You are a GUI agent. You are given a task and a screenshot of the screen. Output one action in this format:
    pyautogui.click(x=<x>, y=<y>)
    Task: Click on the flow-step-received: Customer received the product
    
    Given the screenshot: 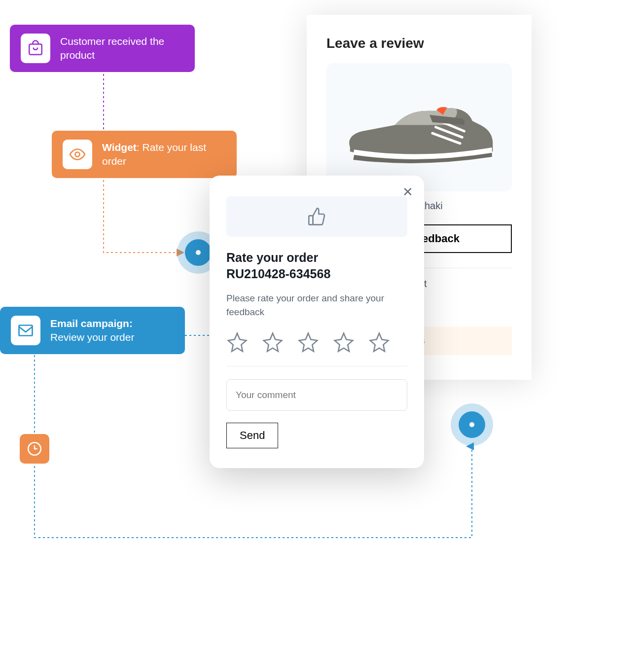 What is the action you would take?
    pyautogui.click(x=103, y=48)
    